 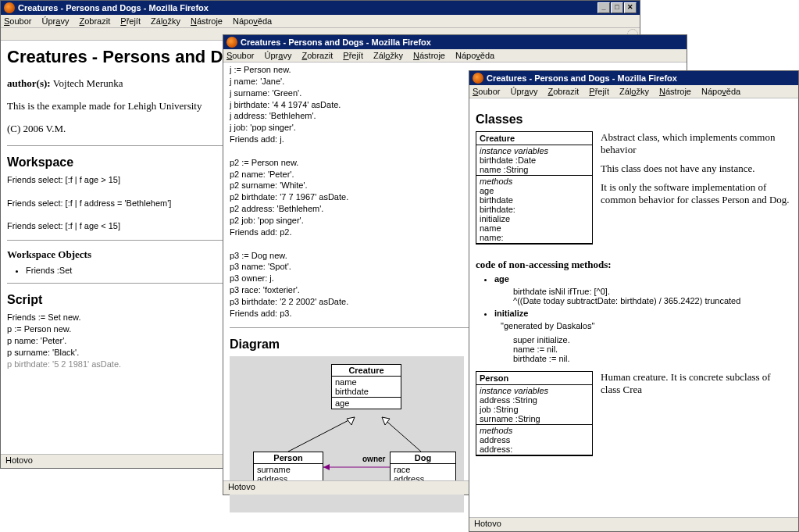 What do you see at coordinates (617, 8) in the screenshot?
I see `window-buttons: _ □ ✕` at bounding box center [617, 8].